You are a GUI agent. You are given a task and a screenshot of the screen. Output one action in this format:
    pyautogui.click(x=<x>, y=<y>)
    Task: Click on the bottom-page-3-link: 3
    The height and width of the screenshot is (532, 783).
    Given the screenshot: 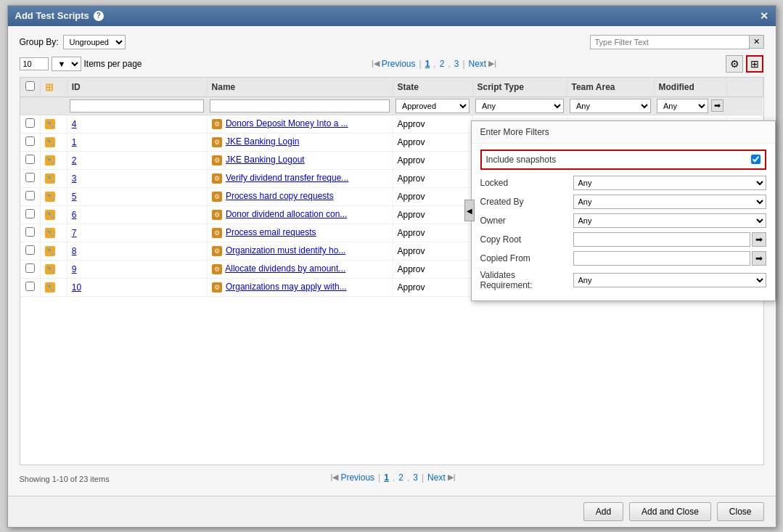 What is the action you would take?
    pyautogui.click(x=415, y=478)
    